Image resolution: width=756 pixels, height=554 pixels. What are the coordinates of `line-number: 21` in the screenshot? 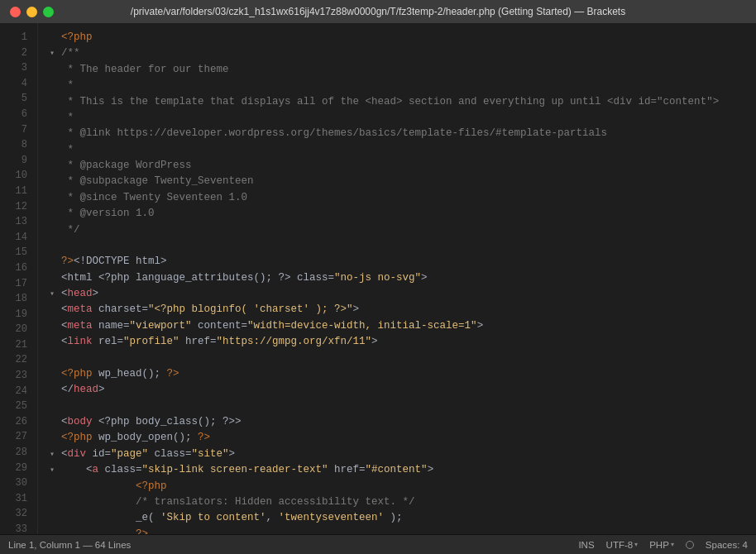 It's located at (13, 346).